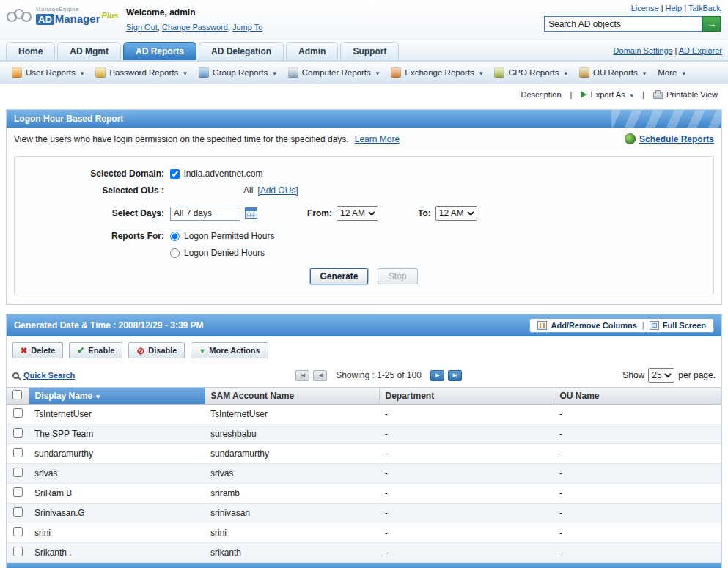 The height and width of the screenshot is (568, 728). Describe the element at coordinates (194, 19) in the screenshot. I see `welcome-block: Welcome, admin Sign Out, Change Password…` at that location.